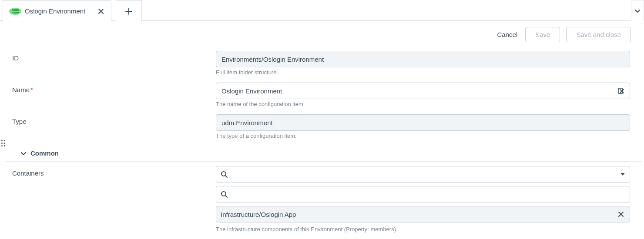 The width and height of the screenshot is (644, 239). What do you see at coordinates (114, 171) in the screenshot?
I see `containers-label: Containers` at bounding box center [114, 171].